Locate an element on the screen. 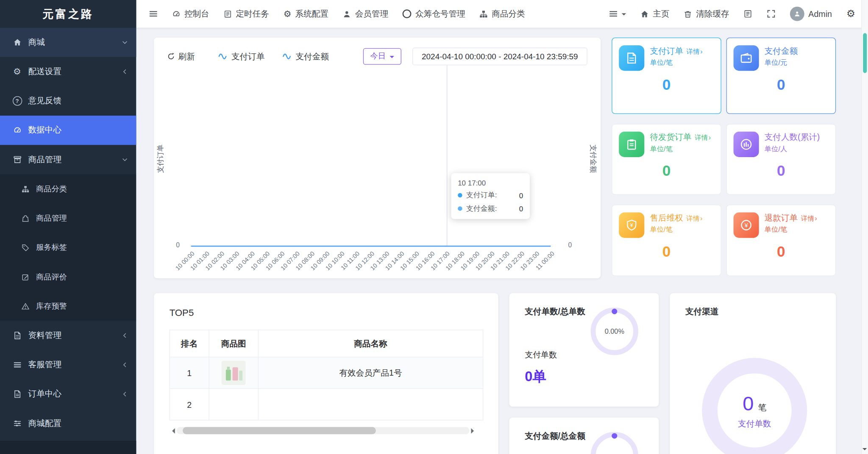 The image size is (868, 454). date-range-input: 2024-04-10 00:00:00 - 2024-04-10 23:59:5… is located at coordinates (500, 56).